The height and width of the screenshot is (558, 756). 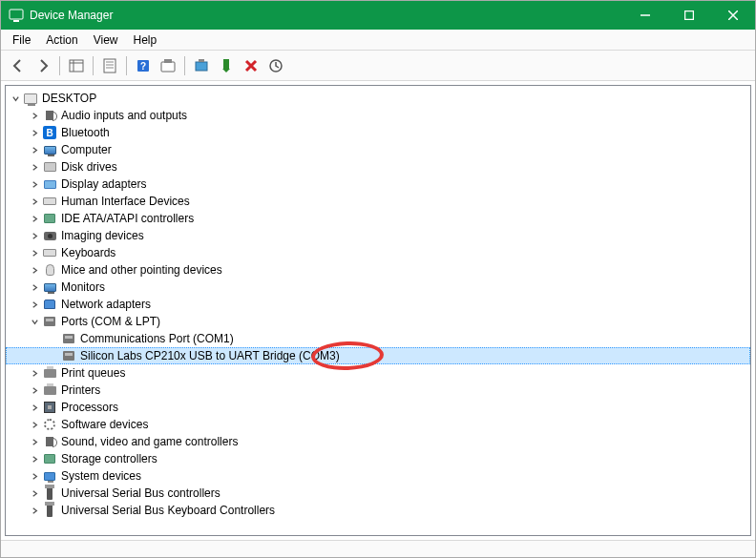 What do you see at coordinates (276, 66) in the screenshot?
I see `scan-for-changes-button` at bounding box center [276, 66].